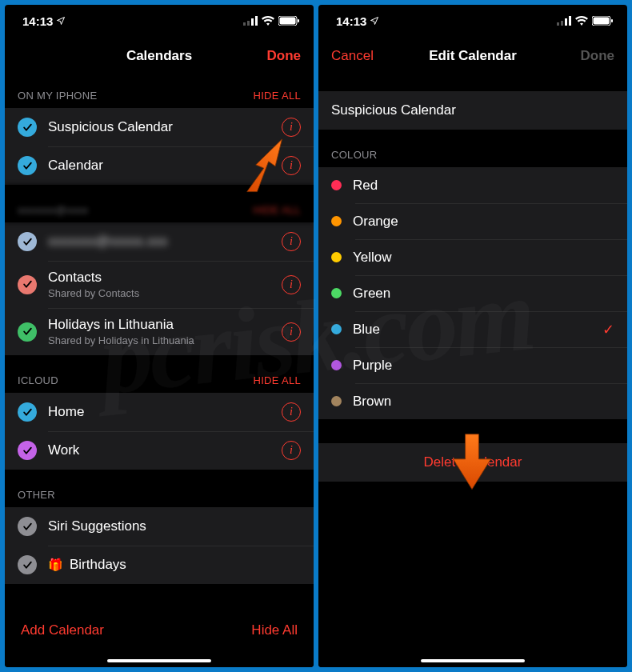 Image resolution: width=632 pixels, height=672 pixels. What do you see at coordinates (159, 242) in the screenshot?
I see `calendar-row: xxxxxxx@xxxxx.xxxi` at bounding box center [159, 242].